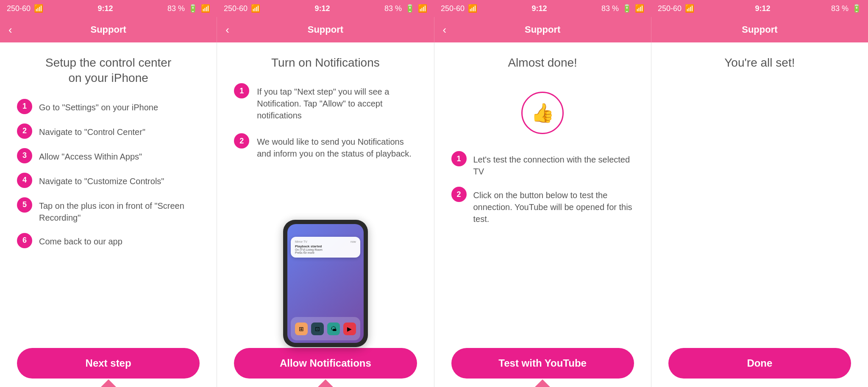 The height and width of the screenshot is (387, 868). What do you see at coordinates (206, 8) in the screenshot?
I see `network-icon-1: 📶` at bounding box center [206, 8].